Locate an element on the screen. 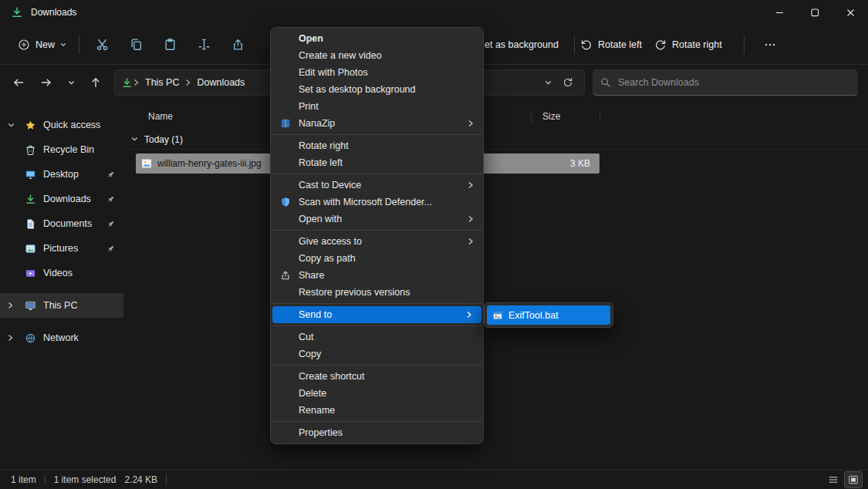  close-button is located at coordinates (850, 12).